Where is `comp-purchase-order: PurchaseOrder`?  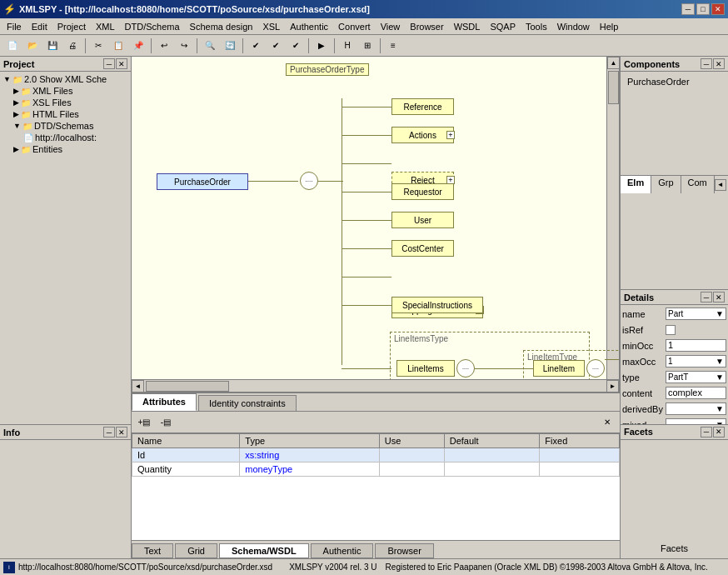 comp-purchase-order: PurchaseOrder is located at coordinates (675, 82).